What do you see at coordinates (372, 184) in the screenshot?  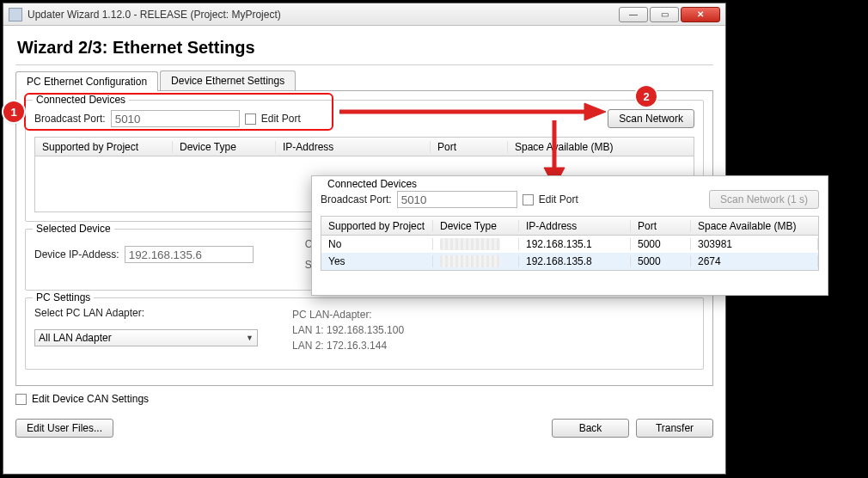 I see `overlay-legend: Connected Devices` at bounding box center [372, 184].